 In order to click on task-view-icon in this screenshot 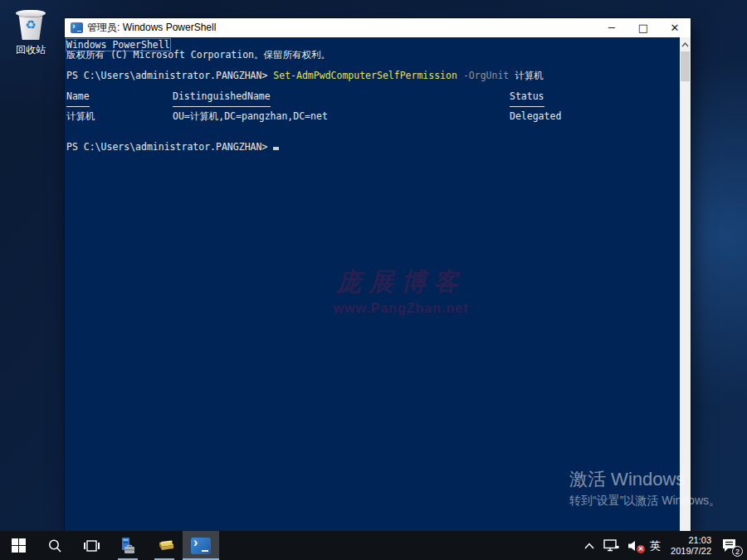, I will do `click(91, 546)`.